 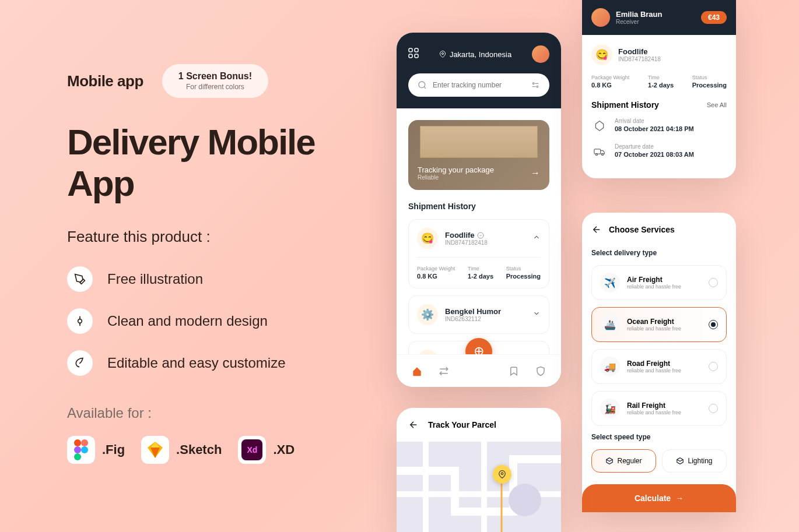 What do you see at coordinates (80, 363) in the screenshot?
I see `leaf-icon` at bounding box center [80, 363].